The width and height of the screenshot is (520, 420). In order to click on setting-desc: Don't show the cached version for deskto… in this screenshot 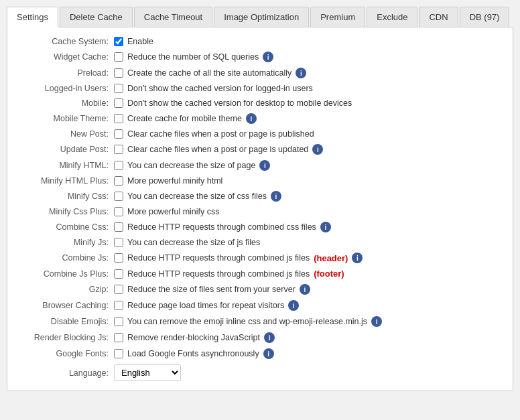, I will do `click(240, 103)`.